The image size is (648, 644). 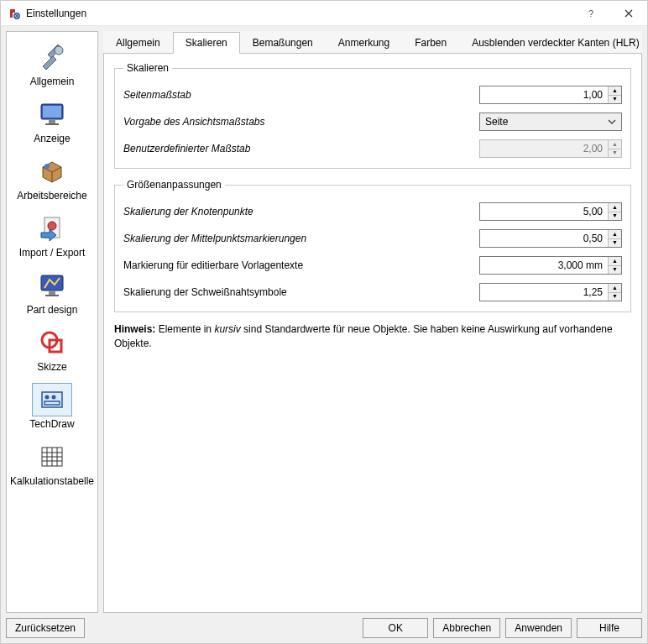 I want to click on spreadsheet-icon, so click(x=52, y=457).